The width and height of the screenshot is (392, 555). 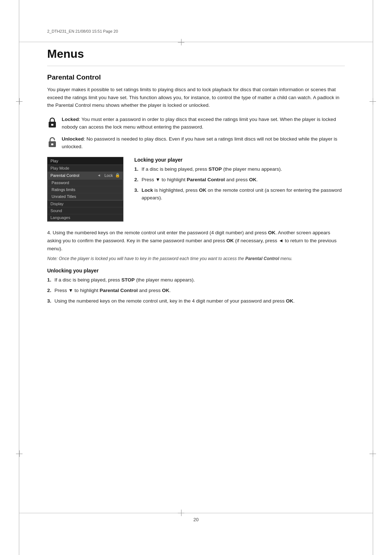 What do you see at coordinates (118, 175) in the screenshot?
I see `lock-icon-inline: 🔒` at bounding box center [118, 175].